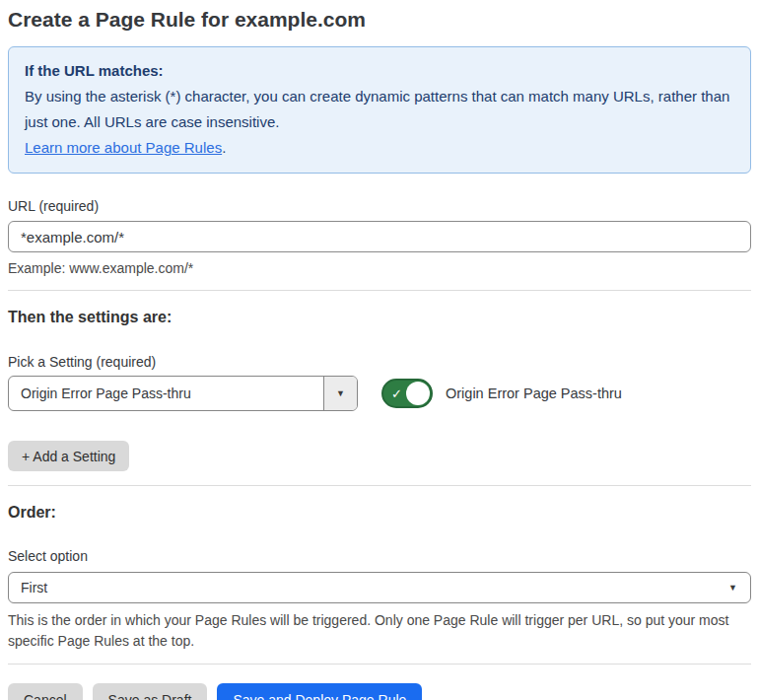 The width and height of the screenshot is (759, 700). What do you see at coordinates (380, 631) in the screenshot?
I see `order-help-text: This is the order in which your Page Rul…` at bounding box center [380, 631].